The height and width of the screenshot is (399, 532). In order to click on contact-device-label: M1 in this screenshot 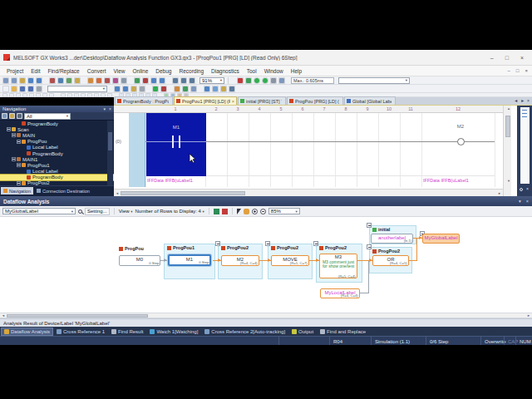, I will do `click(176, 127)`.